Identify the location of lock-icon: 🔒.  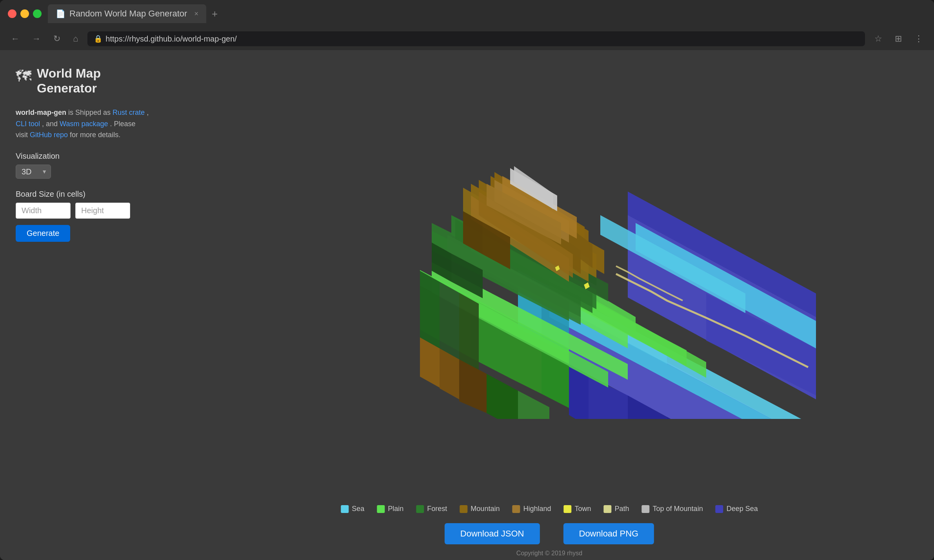
(98, 39).